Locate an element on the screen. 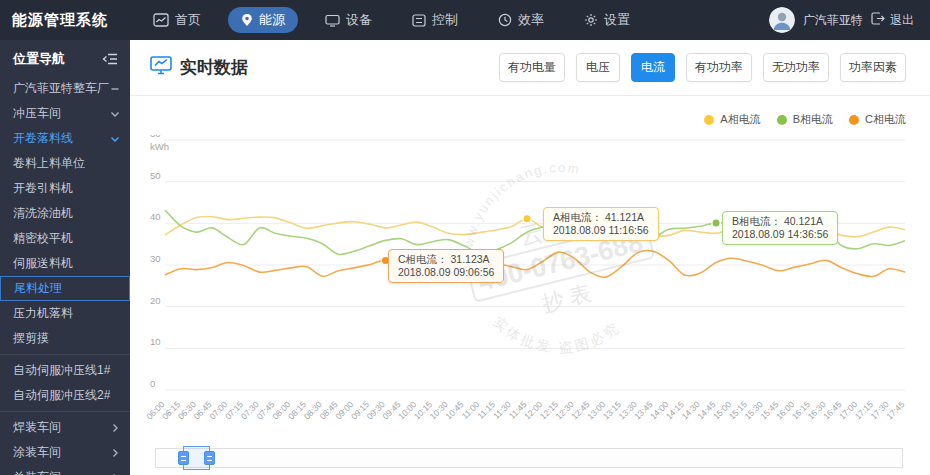  location-pin-icon is located at coordinates (247, 20).